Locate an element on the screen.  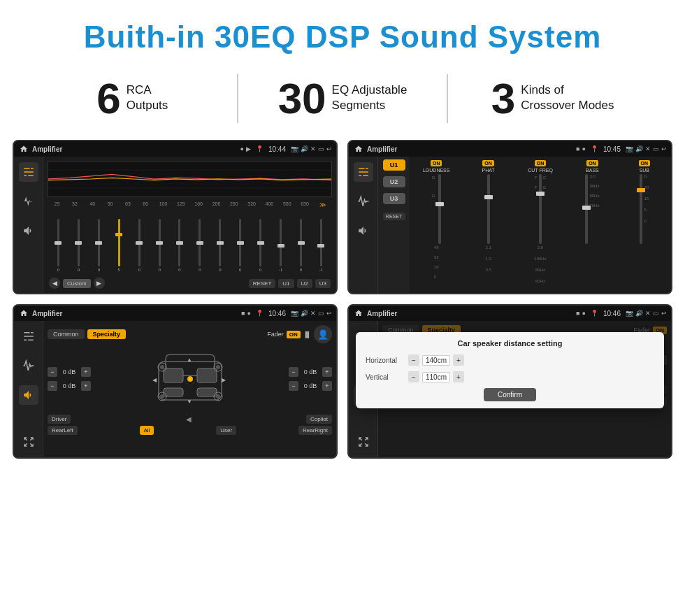
eq-slider-2: 0 is located at coordinates (78, 247).